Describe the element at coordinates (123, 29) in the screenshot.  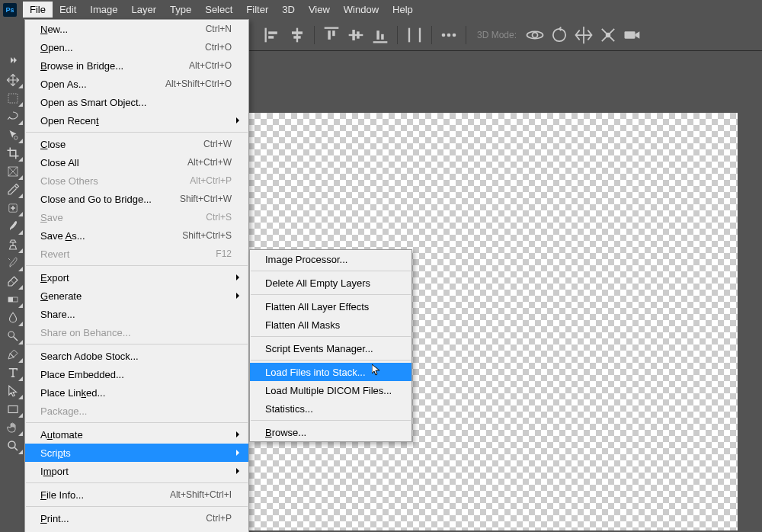
I see `menu-item-label: New...` at that location.